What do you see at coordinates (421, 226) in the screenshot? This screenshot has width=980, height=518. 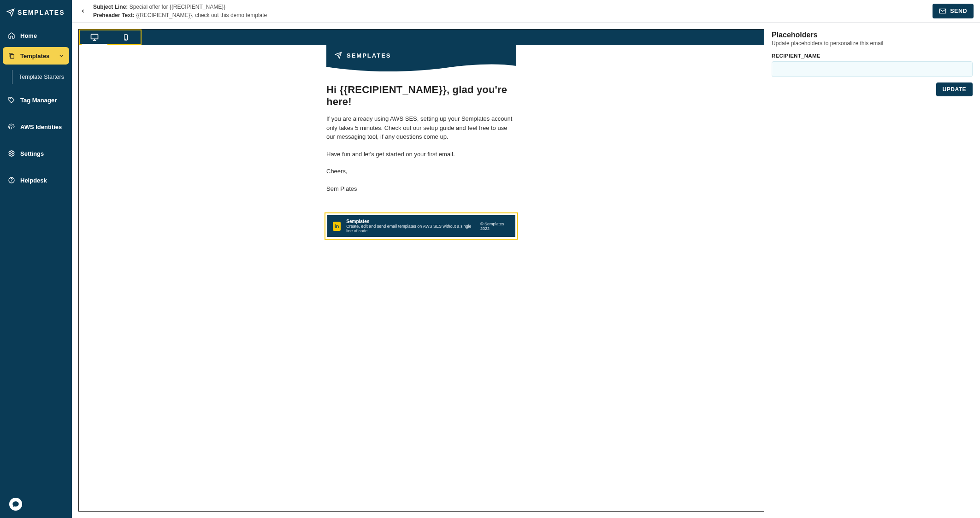 I see `highlight-box-footer: in Semplates Create, edit and send email…` at bounding box center [421, 226].